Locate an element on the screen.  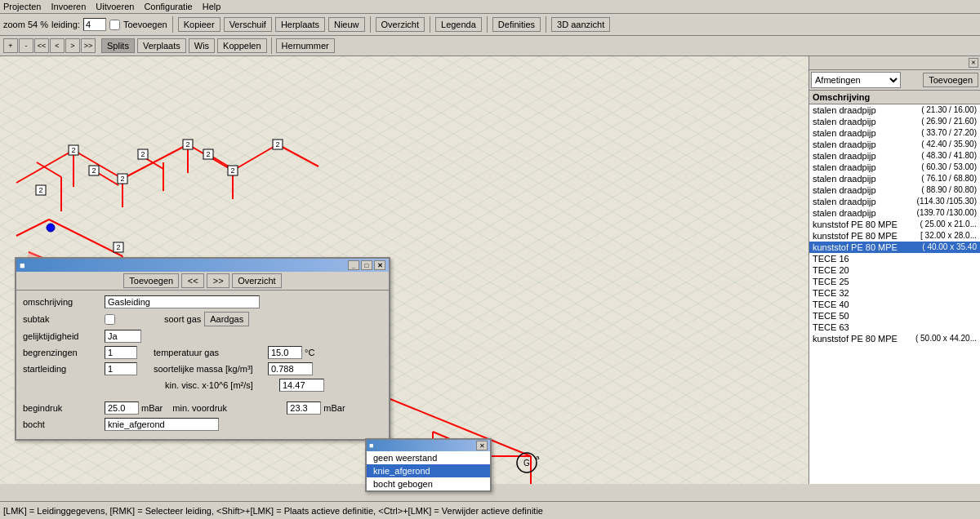
subtak-label: subtak is located at coordinates (64, 319).